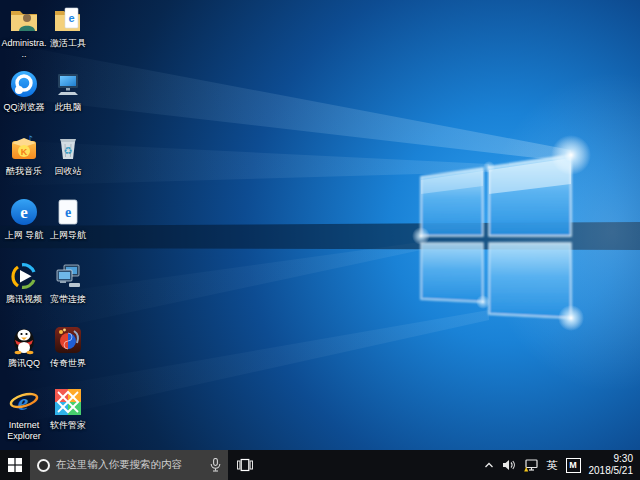  What do you see at coordinates (245, 465) in the screenshot?
I see `task-view-icon` at bounding box center [245, 465].